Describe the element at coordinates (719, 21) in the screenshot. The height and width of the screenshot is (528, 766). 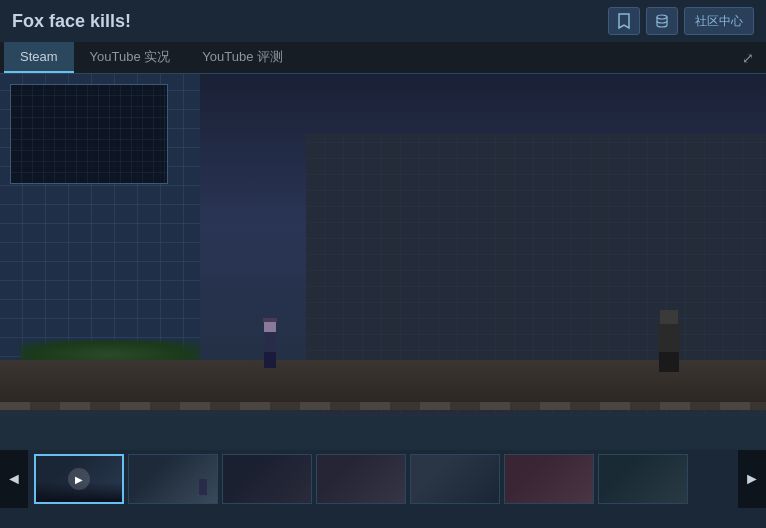
I see `community-center-button: 社区中心` at that location.